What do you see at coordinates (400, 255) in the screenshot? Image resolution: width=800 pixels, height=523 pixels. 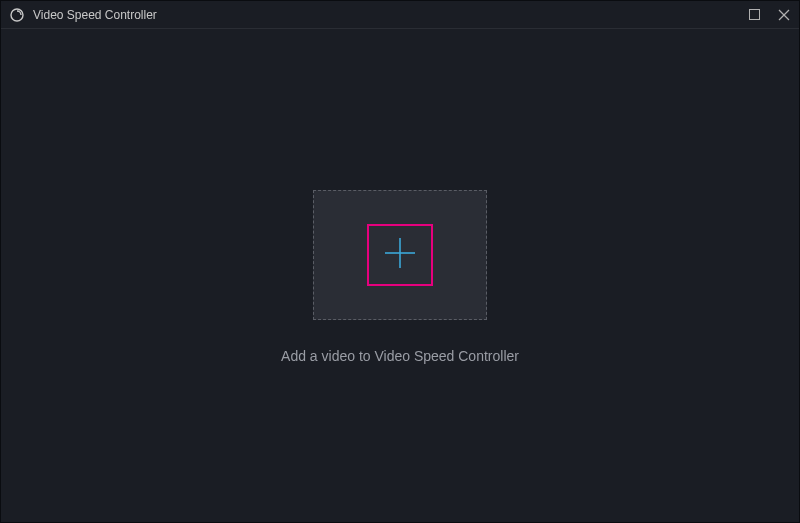 I see `highlight-box` at bounding box center [400, 255].